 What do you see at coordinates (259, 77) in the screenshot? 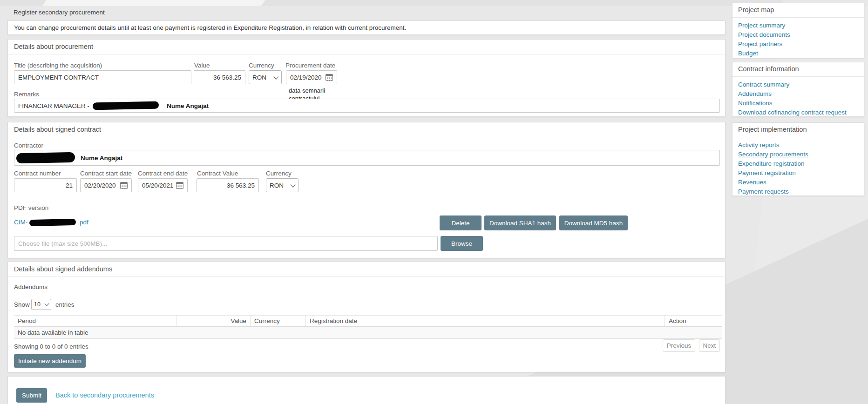
I see `procurement-currency-value: RON` at bounding box center [259, 77].